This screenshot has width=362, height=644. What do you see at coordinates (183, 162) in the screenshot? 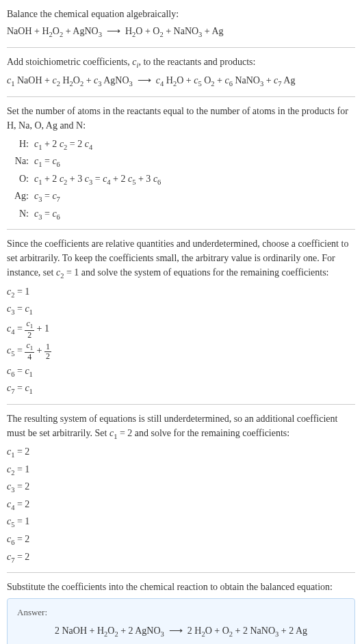
I see `atom-row-na: Na: c1 = c6` at bounding box center [183, 162].